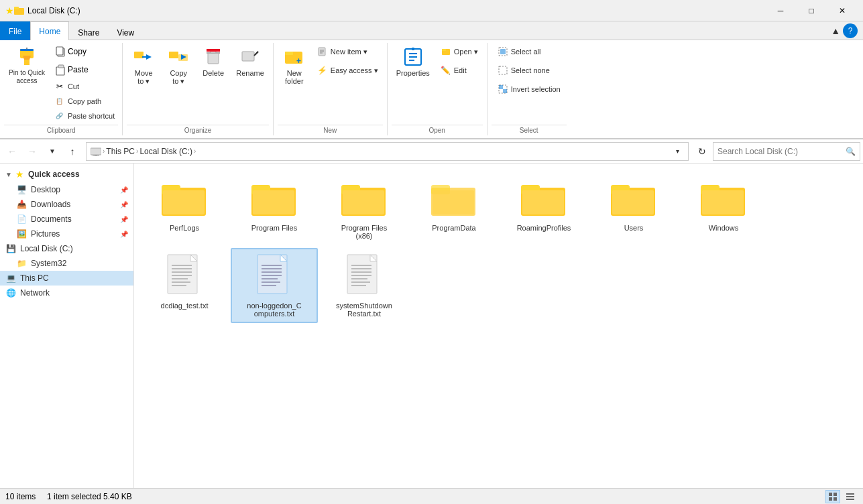 This screenshot has height=504, width=863. Describe the element at coordinates (184, 208) in the screenshot. I see `file-item-perflogs: PerfLogs` at that location.